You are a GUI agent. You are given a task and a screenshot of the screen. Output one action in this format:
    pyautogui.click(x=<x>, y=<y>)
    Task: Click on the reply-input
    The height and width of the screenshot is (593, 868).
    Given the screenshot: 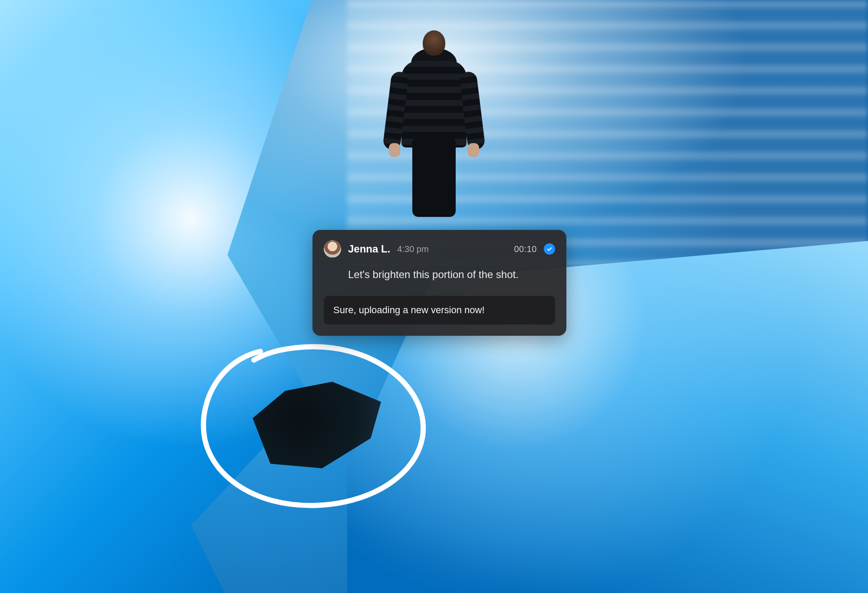 What is the action you would take?
    pyautogui.click(x=439, y=310)
    